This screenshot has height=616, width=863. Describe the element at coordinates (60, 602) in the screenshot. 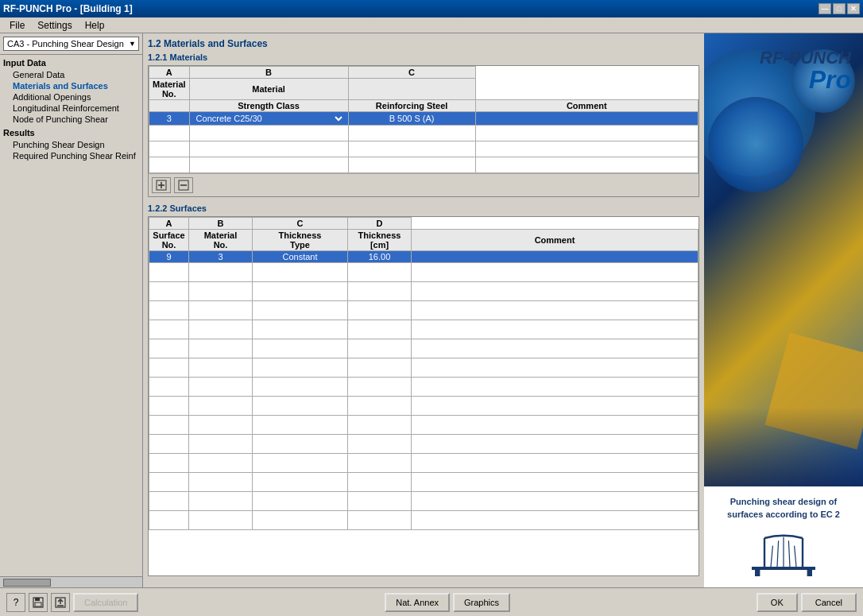

I see `export-icon-button` at that location.